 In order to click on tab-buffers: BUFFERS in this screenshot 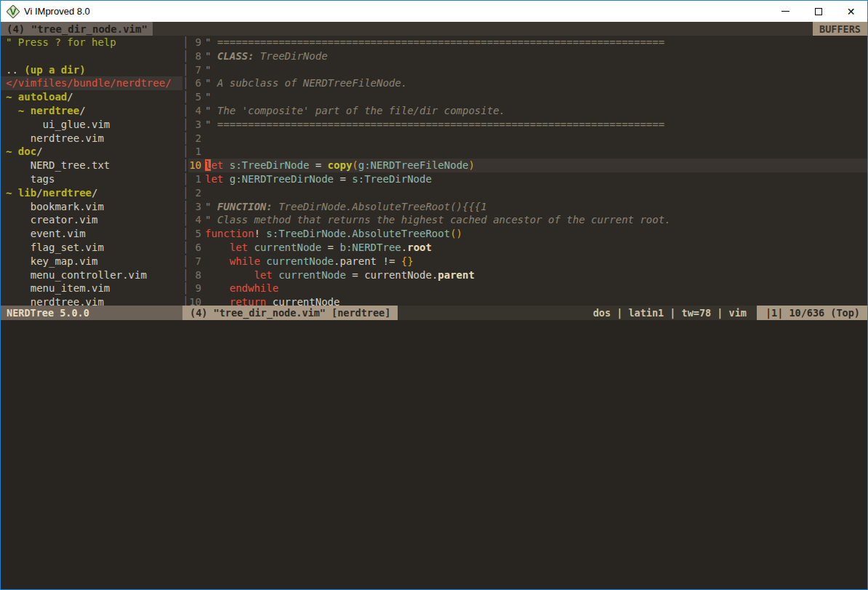, I will do `click(840, 29)`.